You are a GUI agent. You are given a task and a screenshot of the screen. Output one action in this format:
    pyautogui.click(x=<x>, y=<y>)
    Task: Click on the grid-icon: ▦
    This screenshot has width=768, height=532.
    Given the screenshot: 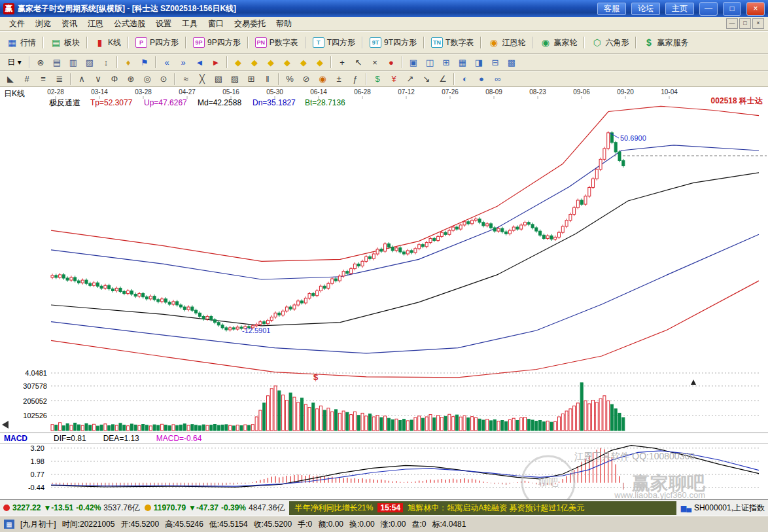 What is the action you would take?
    pyautogui.click(x=9, y=524)
    